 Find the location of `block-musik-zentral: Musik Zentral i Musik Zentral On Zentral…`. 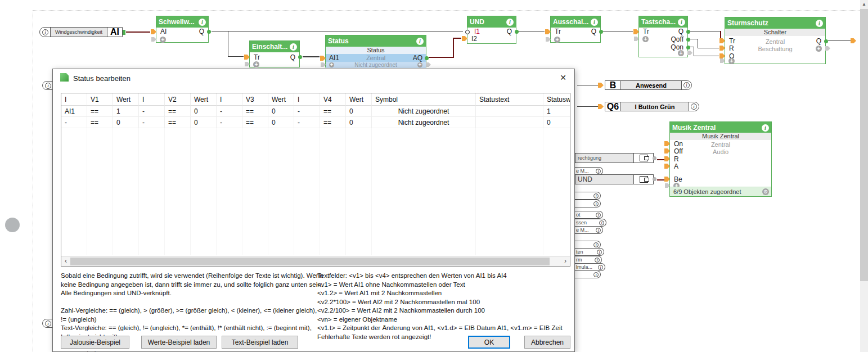

block-musik-zentral: Musik Zentral i Musik Zentral On Zentral… is located at coordinates (721, 159).